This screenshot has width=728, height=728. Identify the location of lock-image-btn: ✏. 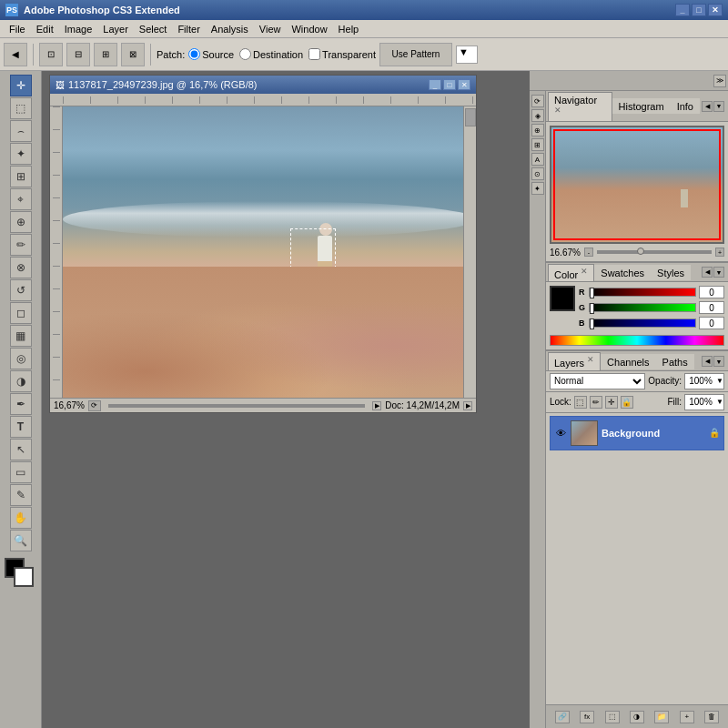
(596, 402).